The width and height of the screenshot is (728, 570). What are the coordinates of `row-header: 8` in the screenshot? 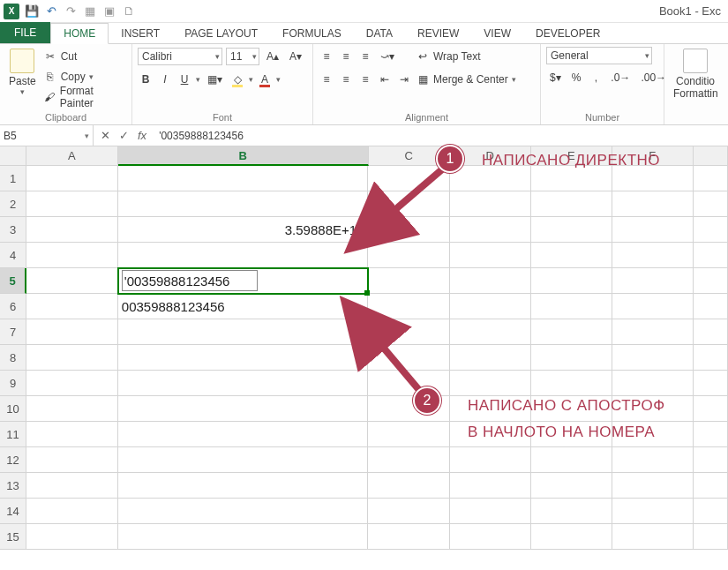 It's located at (13, 358).